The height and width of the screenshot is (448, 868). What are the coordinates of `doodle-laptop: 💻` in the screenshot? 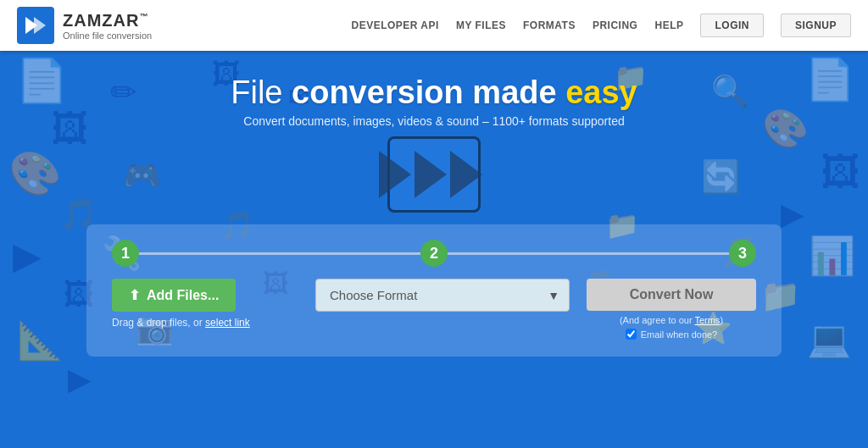 It's located at (829, 340).